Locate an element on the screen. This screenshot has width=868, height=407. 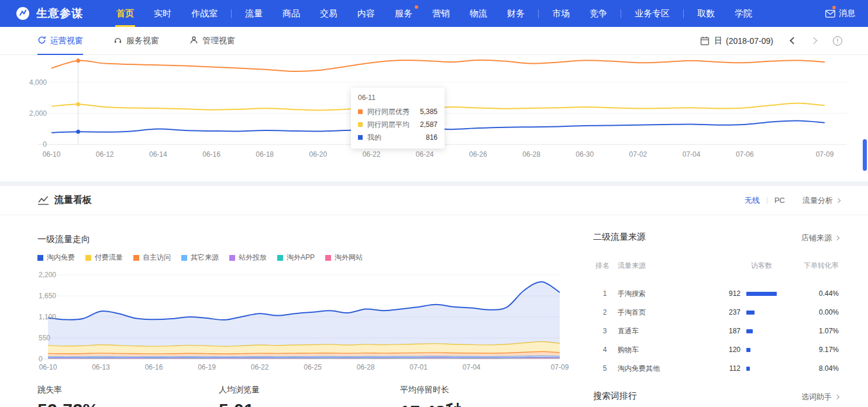
legend-item: 其它来源 is located at coordinates (200, 257).